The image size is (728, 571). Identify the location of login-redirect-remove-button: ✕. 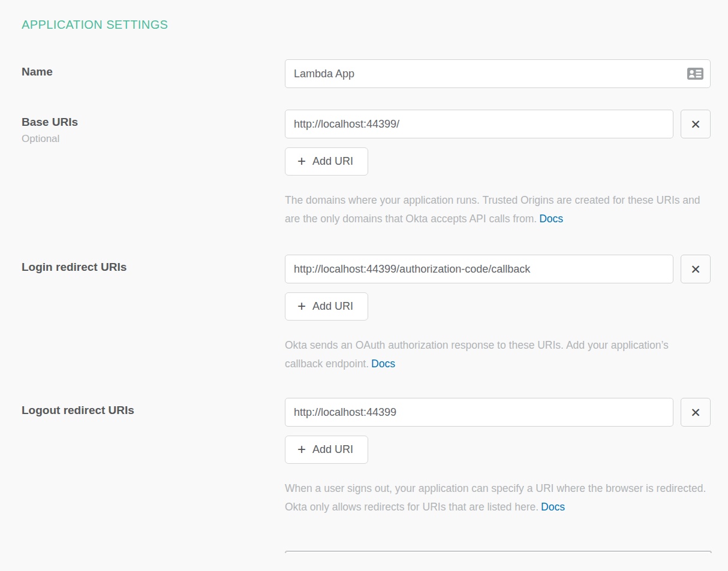
(696, 269).